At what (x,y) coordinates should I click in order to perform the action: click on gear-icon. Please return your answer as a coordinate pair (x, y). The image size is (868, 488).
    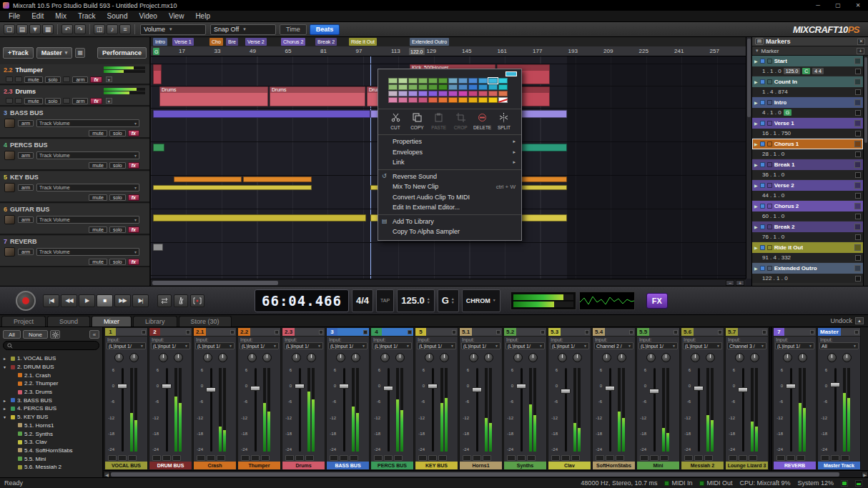
    Looking at the image, I should click on (55, 334).